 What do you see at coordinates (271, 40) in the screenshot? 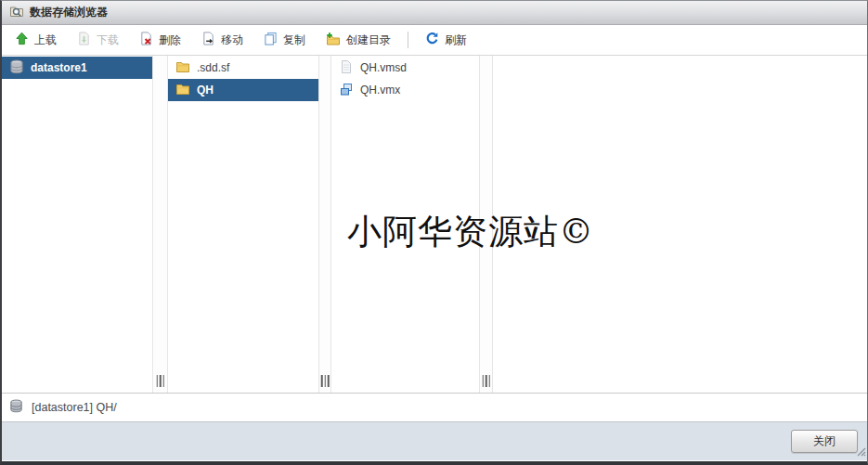
I see `copy-icon` at bounding box center [271, 40].